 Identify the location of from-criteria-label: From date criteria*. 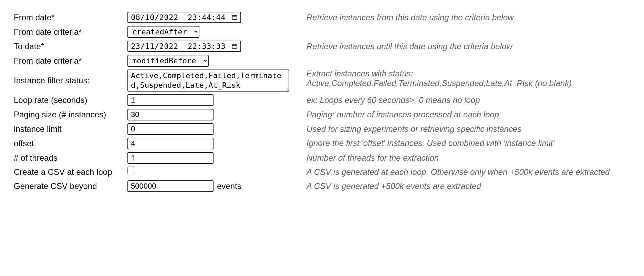
(65, 32).